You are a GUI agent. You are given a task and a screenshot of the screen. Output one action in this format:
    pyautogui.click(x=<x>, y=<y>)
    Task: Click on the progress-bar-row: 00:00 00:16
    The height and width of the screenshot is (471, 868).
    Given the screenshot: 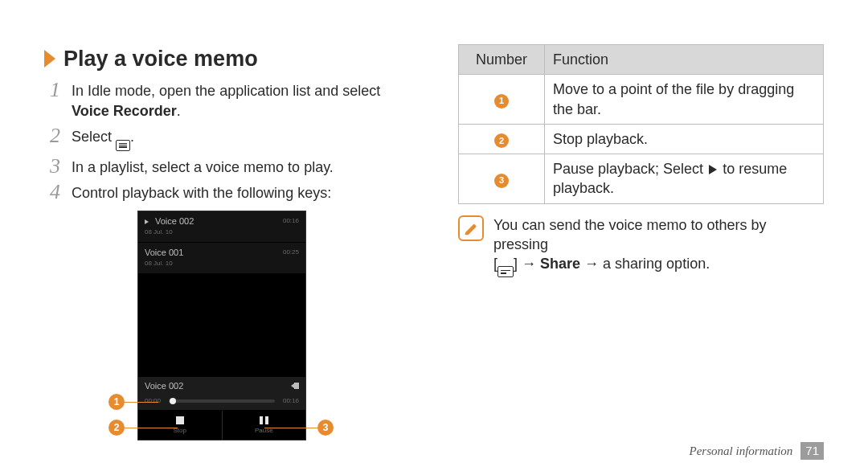 What is the action you would take?
    pyautogui.click(x=222, y=402)
    